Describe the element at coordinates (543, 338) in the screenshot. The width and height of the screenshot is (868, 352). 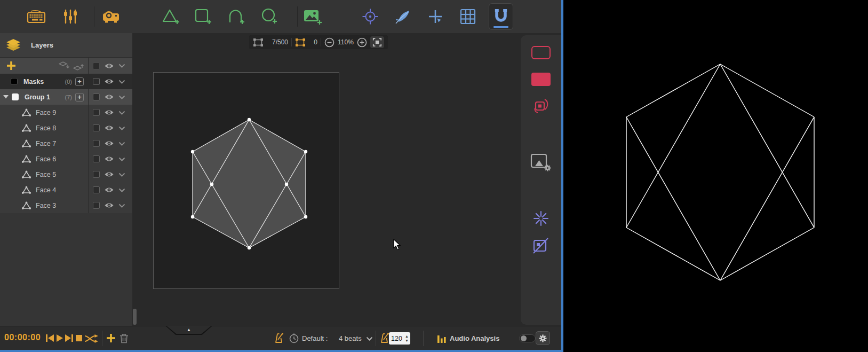
I see `audio-settings-button` at that location.